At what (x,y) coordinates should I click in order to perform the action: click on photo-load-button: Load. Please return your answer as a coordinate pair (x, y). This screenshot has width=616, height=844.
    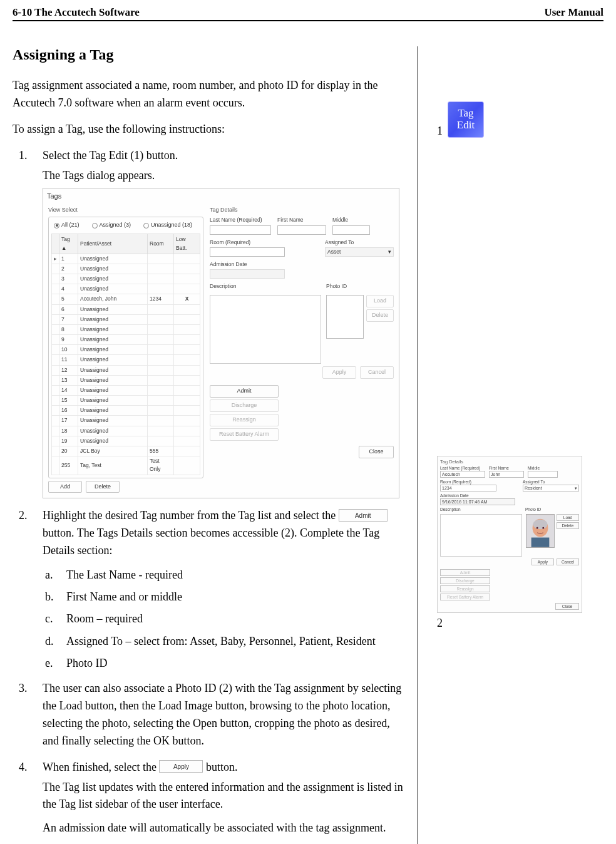
    Looking at the image, I should click on (380, 301).